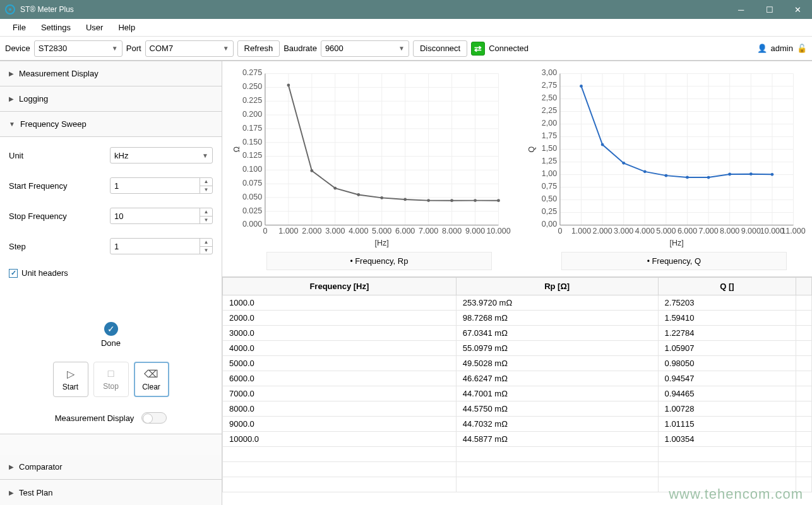  Describe the element at coordinates (253, 169) in the screenshot. I see `svg-text: 0.100` at that location.